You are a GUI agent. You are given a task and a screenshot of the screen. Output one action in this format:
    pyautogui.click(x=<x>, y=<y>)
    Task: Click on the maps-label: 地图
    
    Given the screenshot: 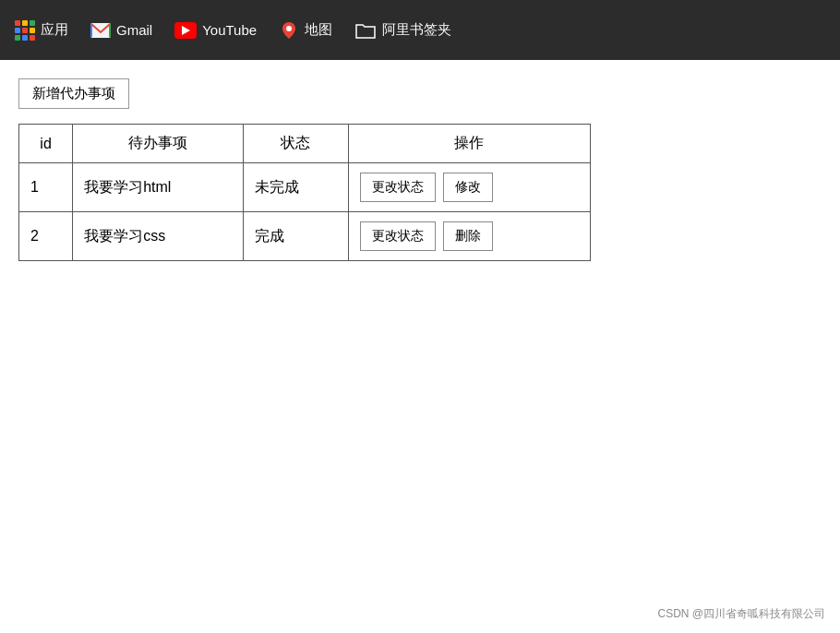 What is the action you would take?
    pyautogui.click(x=318, y=30)
    